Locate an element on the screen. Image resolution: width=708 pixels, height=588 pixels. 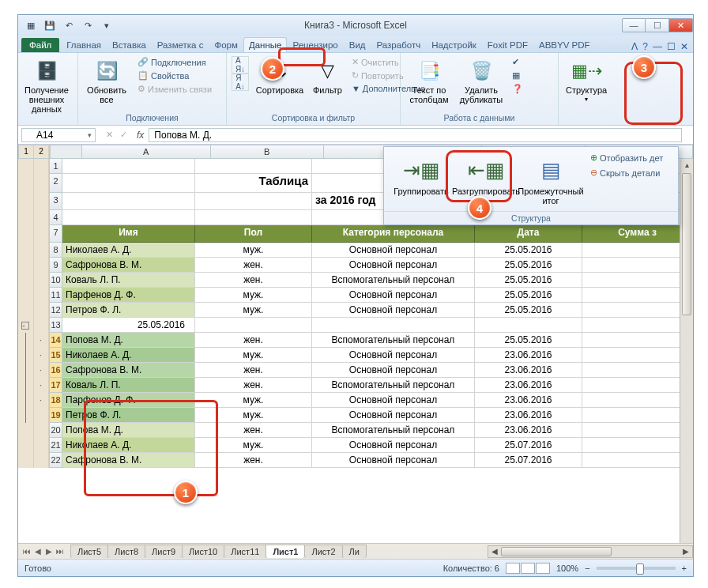
col-header-A: A is located at coordinates (147, 152).